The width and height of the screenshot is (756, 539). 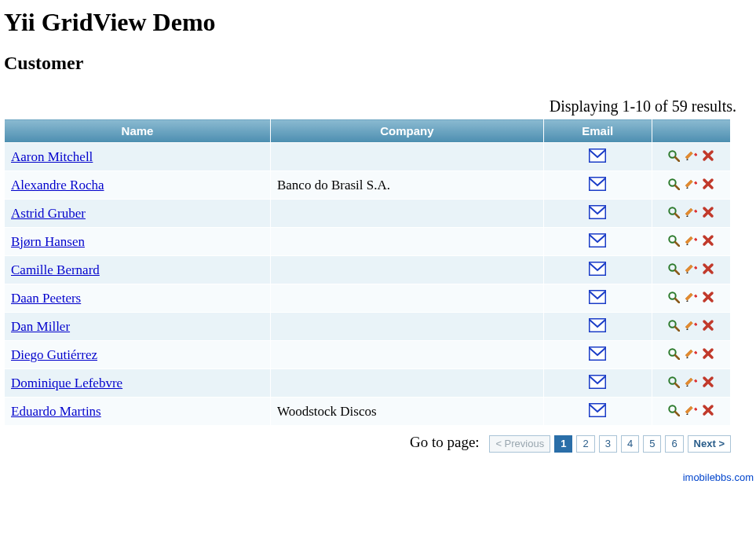 What do you see at coordinates (378, 22) in the screenshot?
I see `page-title: Yii GridView Demo` at bounding box center [378, 22].